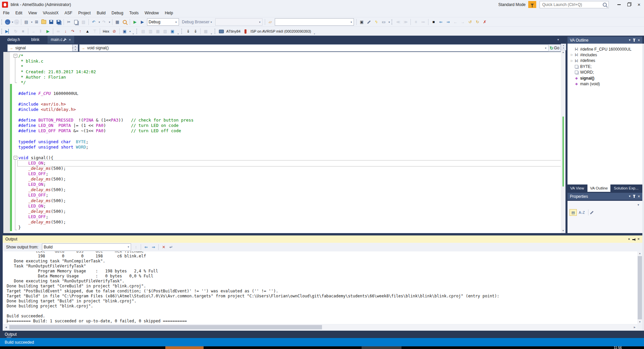 This screenshot has height=349, width=644. Describe the element at coordinates (605, 49) in the screenshot. I see `outline-item: ▸#define F_CPU 16000000UL` at that location.